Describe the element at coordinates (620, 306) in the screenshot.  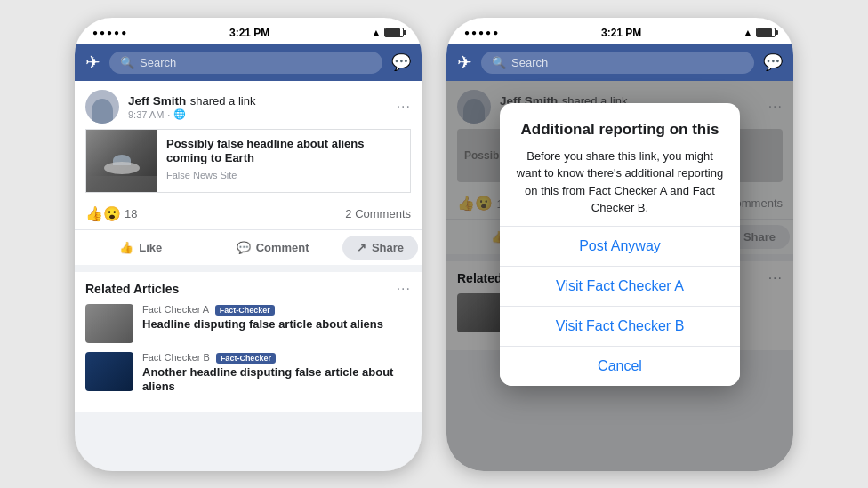
I see `dialog-buttons: Post Anyway Visit Fact Checker A Visit F…` at that location.